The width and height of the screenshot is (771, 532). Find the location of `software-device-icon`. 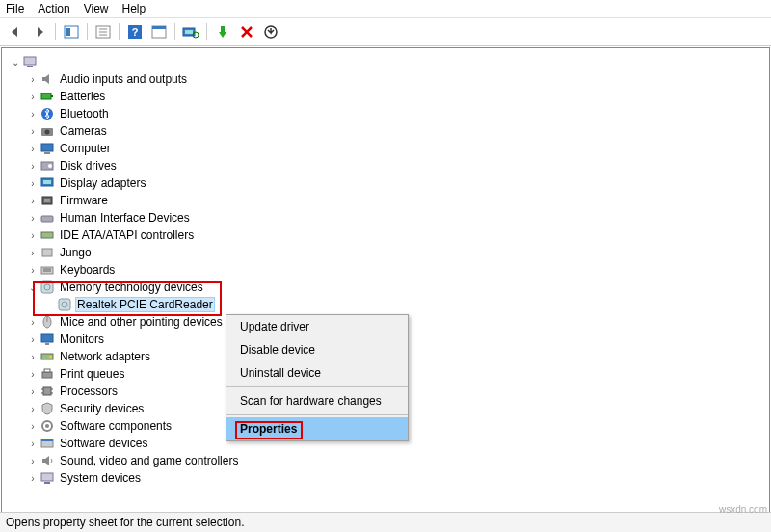

software-device-icon is located at coordinates (47, 443).